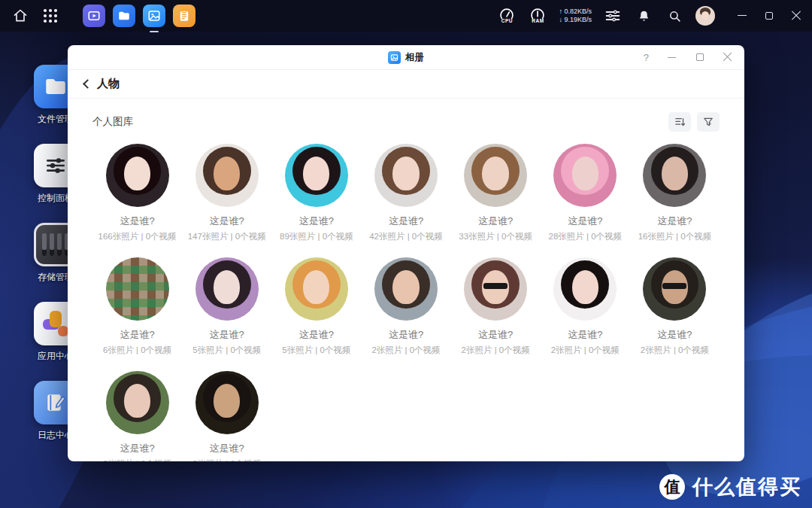 This screenshot has height=508, width=812. Describe the element at coordinates (575, 20) in the screenshot. I see `download-speed: ↓ 9.19KB/s` at that location.